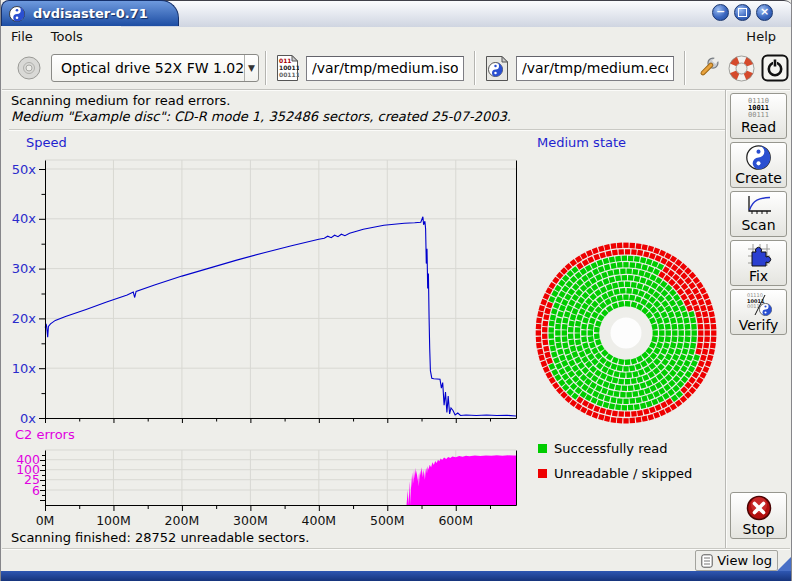 This screenshot has height=581, width=792. I want to click on svg-text: 600M, so click(456, 520).